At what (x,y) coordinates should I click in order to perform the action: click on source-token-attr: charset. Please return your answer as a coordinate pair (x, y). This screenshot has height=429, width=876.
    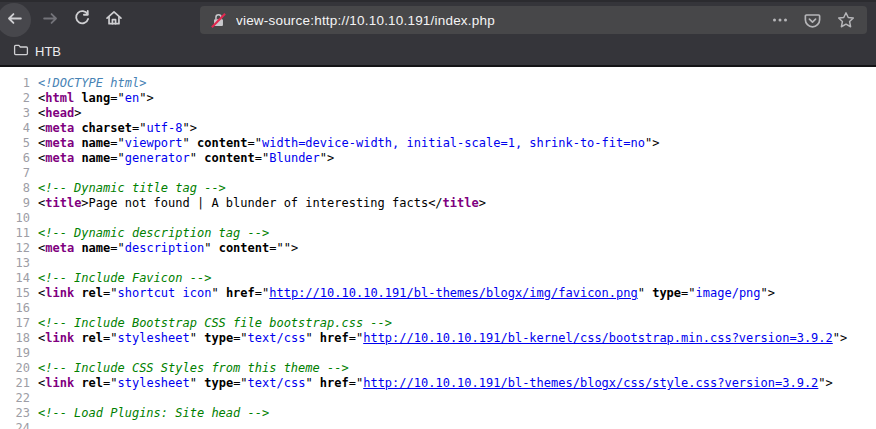
    Looking at the image, I should click on (106, 128).